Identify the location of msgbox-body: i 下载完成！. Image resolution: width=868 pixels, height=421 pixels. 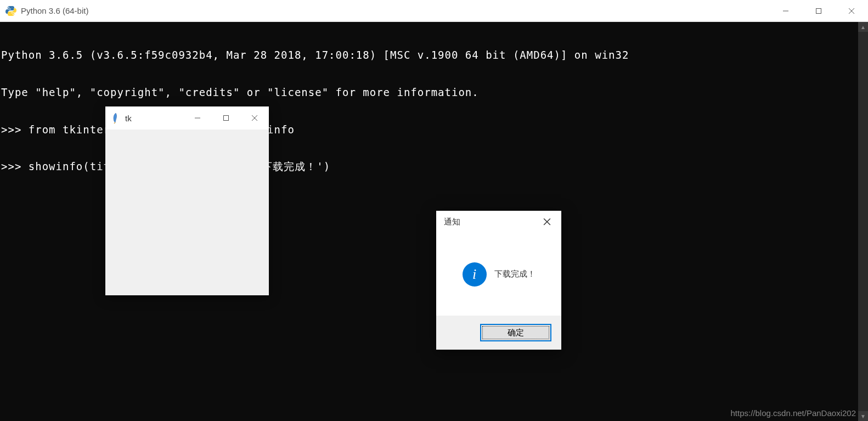
(499, 274).